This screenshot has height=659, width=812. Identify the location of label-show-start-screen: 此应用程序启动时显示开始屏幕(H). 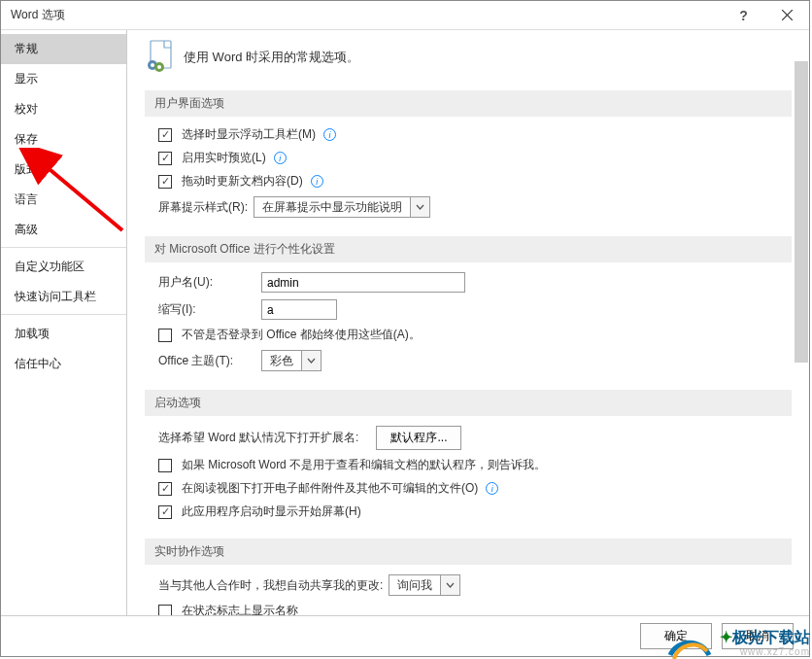
(272, 511).